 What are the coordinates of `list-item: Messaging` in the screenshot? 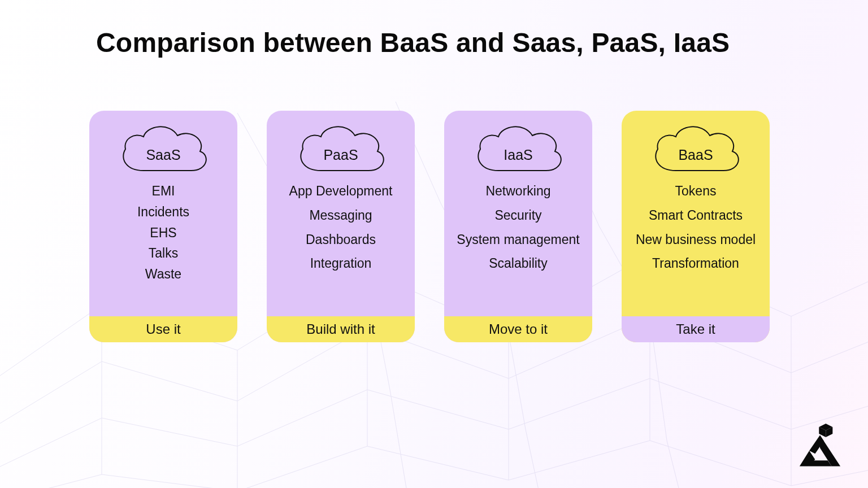 It's located at (340, 216).